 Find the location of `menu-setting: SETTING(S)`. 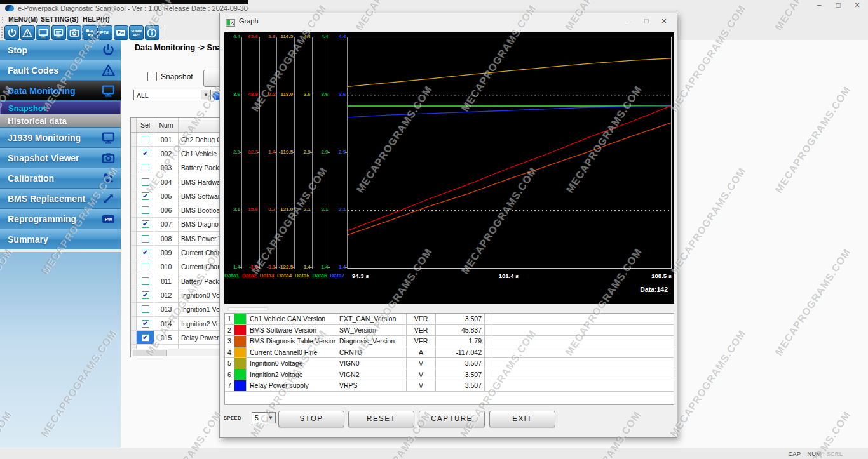

menu-setting: SETTING(S) is located at coordinates (60, 19).